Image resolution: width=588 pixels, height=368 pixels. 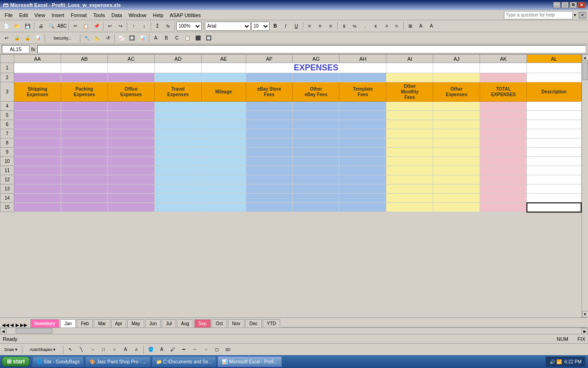 What do you see at coordinates (131, 59) in the screenshot?
I see `col-header-ac: AC` at bounding box center [131, 59].